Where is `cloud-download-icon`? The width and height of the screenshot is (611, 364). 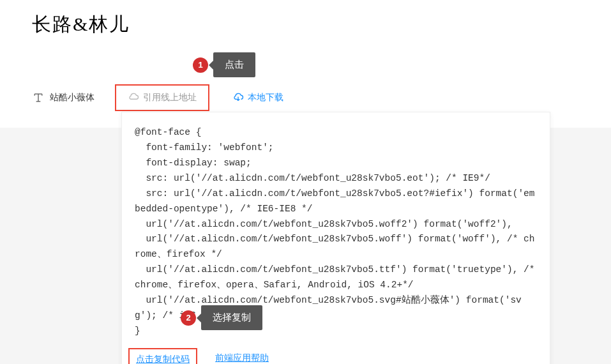 cloud-download-icon is located at coordinates (238, 98).